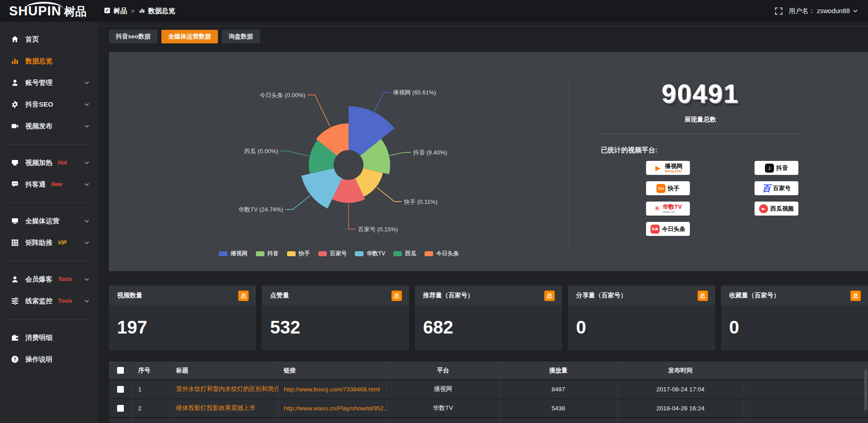  I want to click on sidebar-item-首页: 首页, so click(49, 39).